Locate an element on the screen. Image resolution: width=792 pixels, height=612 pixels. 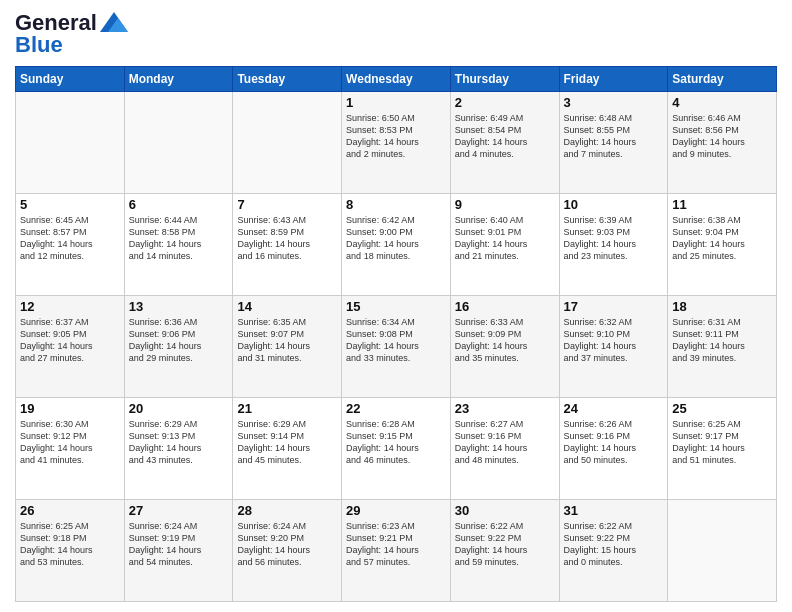
cell-info: Sunrise: 6:49 AM Sunset: 8:54 PM Dayligh… is located at coordinates (505, 136).